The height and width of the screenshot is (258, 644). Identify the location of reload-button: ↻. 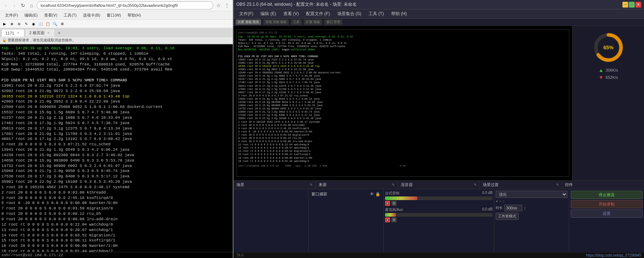
(23, 5).